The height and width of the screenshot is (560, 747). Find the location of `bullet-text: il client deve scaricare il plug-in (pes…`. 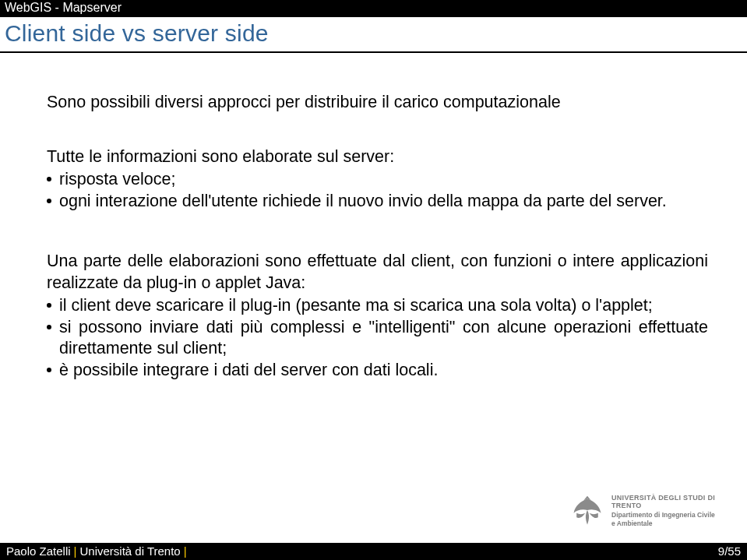

bullet-text: il client deve scaricare il plug-in (pes… is located at coordinates (383, 306).